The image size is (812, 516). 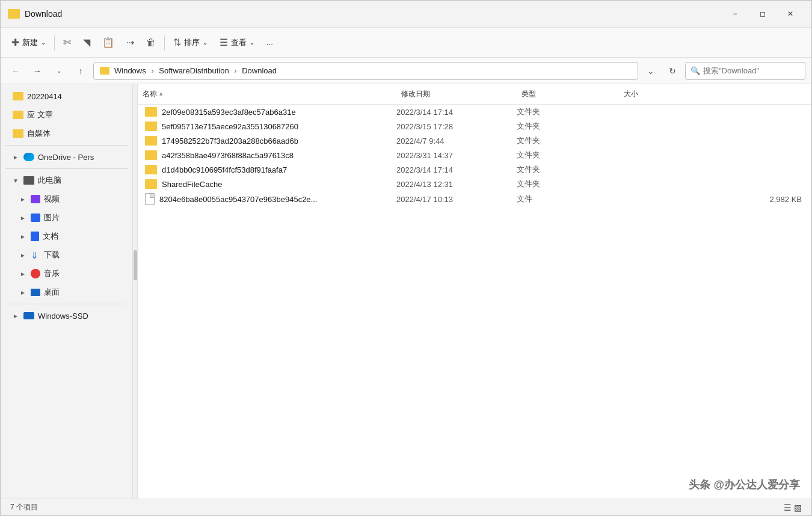 What do you see at coordinates (52, 218) in the screenshot?
I see `sidebar-item-label: 图片` at bounding box center [52, 218].